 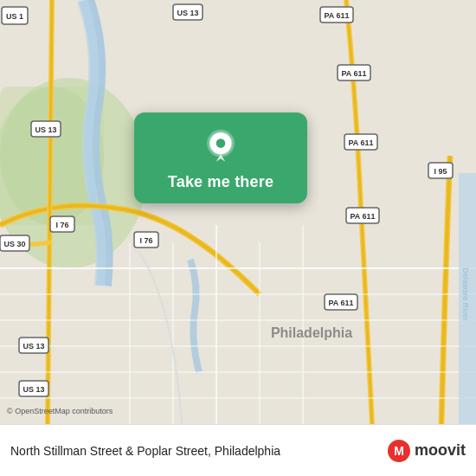 I want to click on svg-text: Philadelphia, so click(x=312, y=332).